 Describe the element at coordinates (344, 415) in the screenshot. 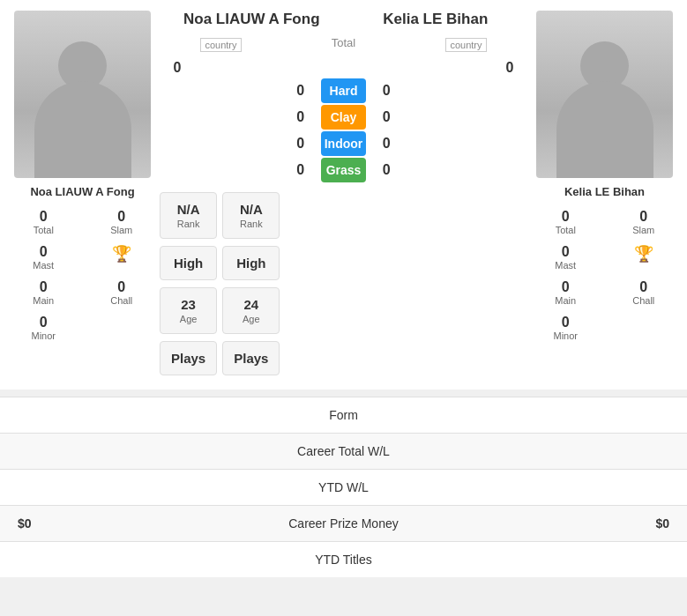

I see `bottom-row-label: Form` at that location.